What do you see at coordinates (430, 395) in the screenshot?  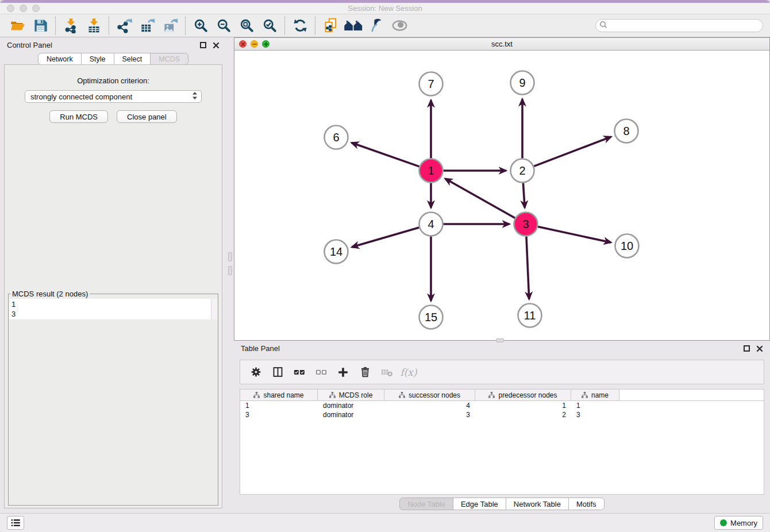 I see `column-header-successor-nodes: successor nodes` at bounding box center [430, 395].